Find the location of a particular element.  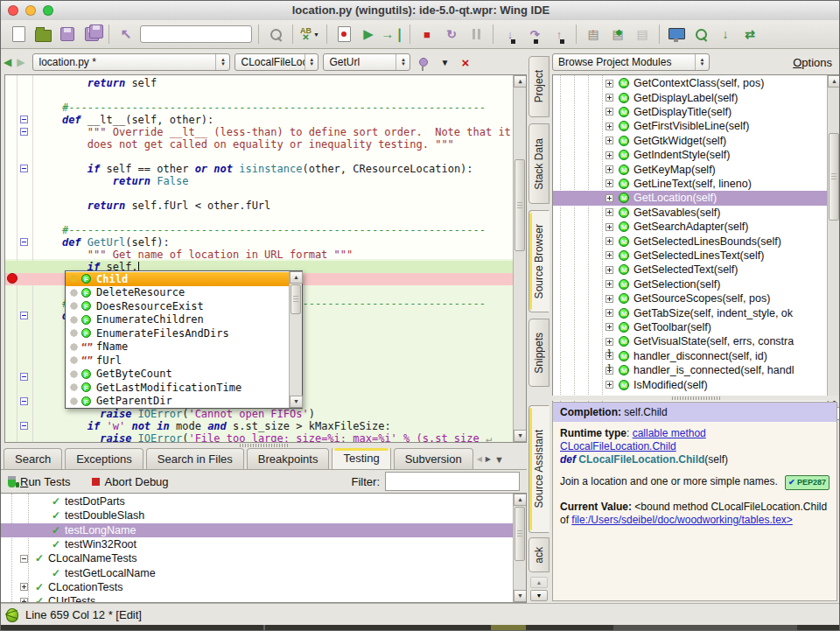

assistant-tab-ack: ack is located at coordinates (539, 555).